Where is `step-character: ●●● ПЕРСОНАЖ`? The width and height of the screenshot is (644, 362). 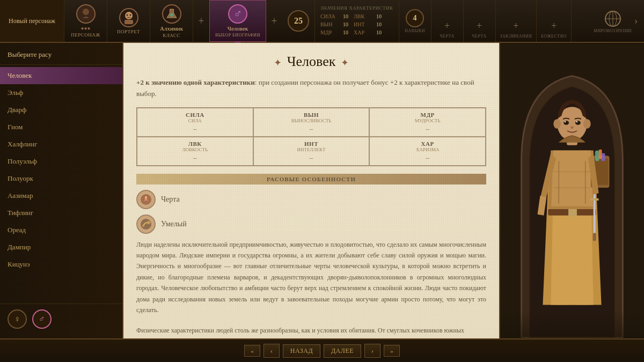 step-character: ●●● ПЕРСОНАЖ is located at coordinates (86, 21).